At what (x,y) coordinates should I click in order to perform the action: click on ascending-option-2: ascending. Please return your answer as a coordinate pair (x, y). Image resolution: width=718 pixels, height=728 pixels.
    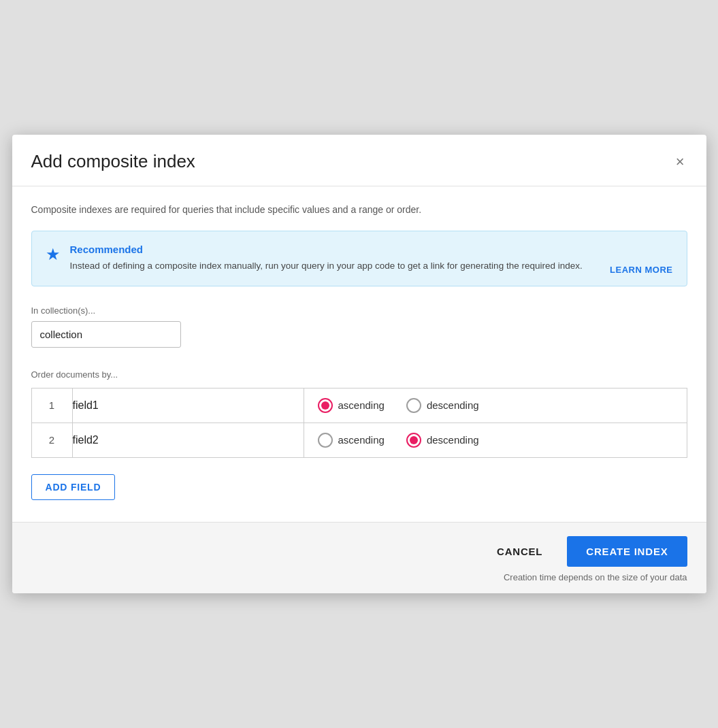
    Looking at the image, I should click on (351, 440).